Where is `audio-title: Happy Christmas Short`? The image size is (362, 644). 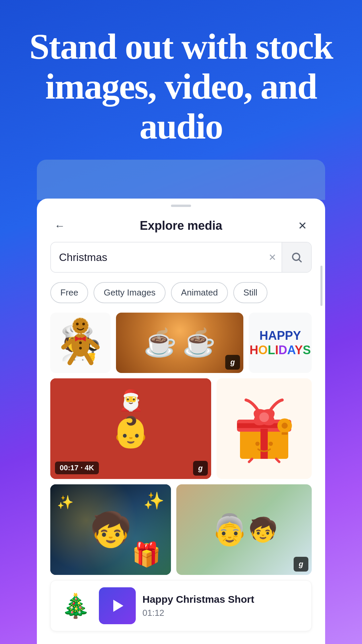
audio-title: Happy Christmas Short is located at coordinates (223, 599).